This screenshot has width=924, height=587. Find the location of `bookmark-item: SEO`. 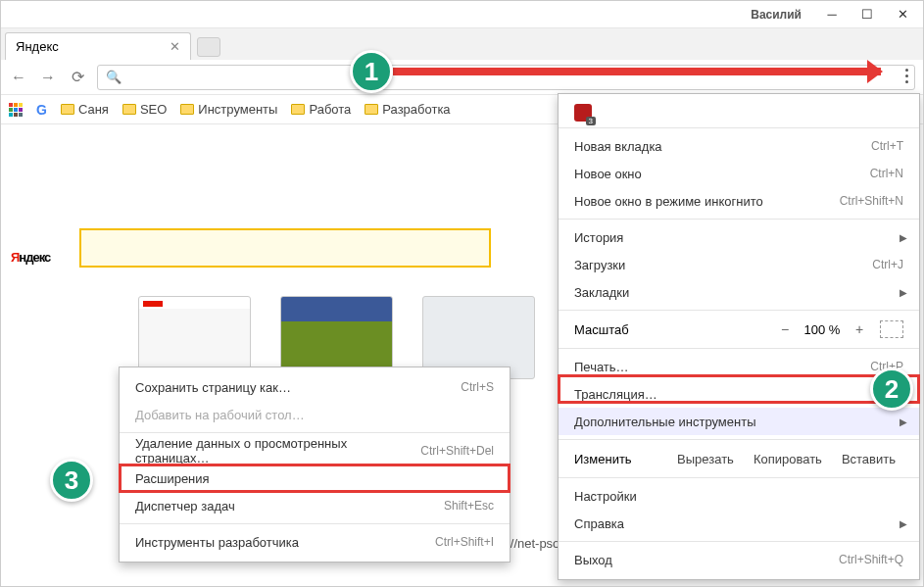

bookmark-item: SEO is located at coordinates (145, 110).